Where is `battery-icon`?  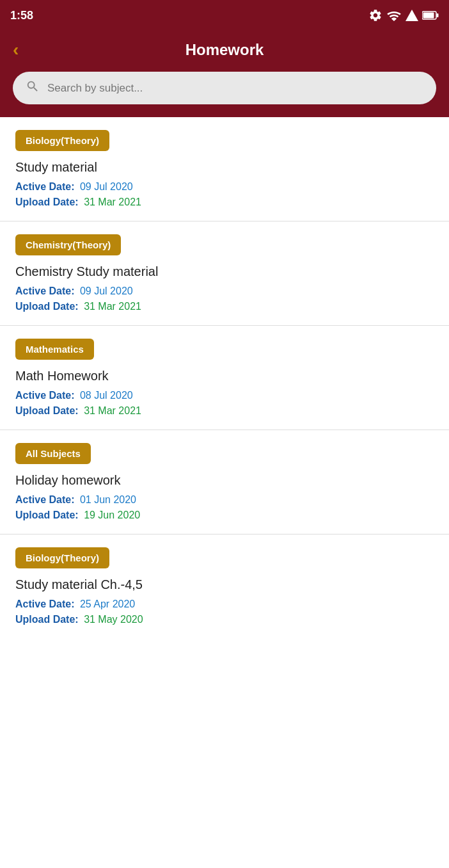
battery-icon is located at coordinates (430, 15).